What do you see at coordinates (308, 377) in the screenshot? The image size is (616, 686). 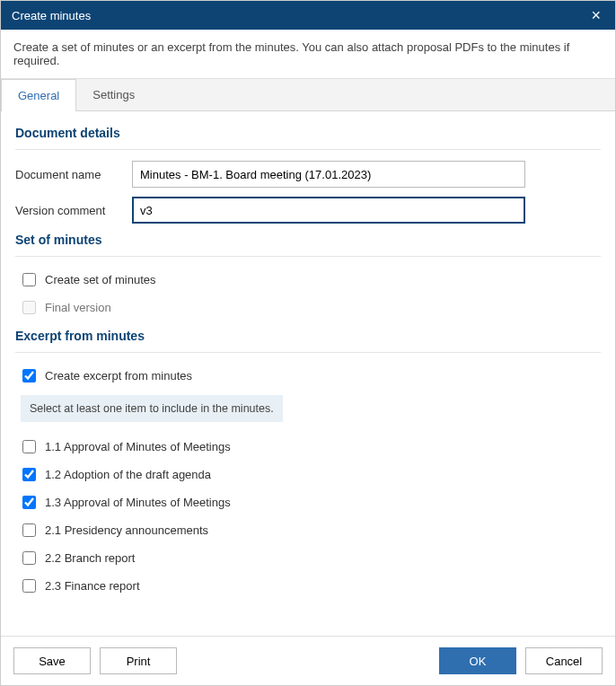 I see `row-create-excerpt: Create excerpt from minutes` at bounding box center [308, 377].